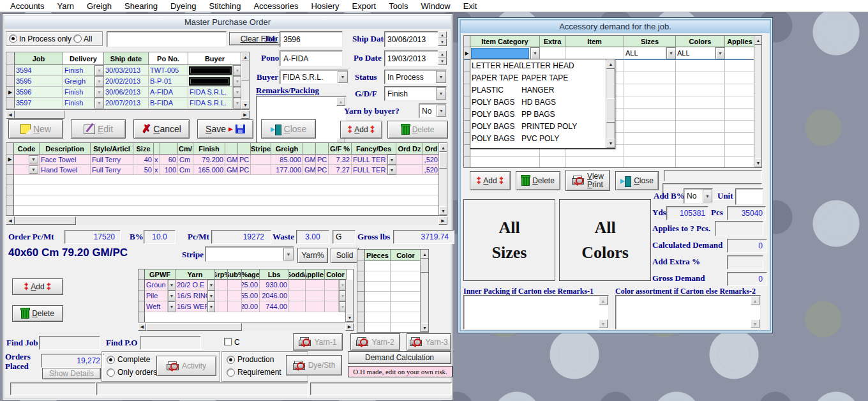 This screenshot has width=868, height=401. I want to click on production-radio, so click(231, 360).